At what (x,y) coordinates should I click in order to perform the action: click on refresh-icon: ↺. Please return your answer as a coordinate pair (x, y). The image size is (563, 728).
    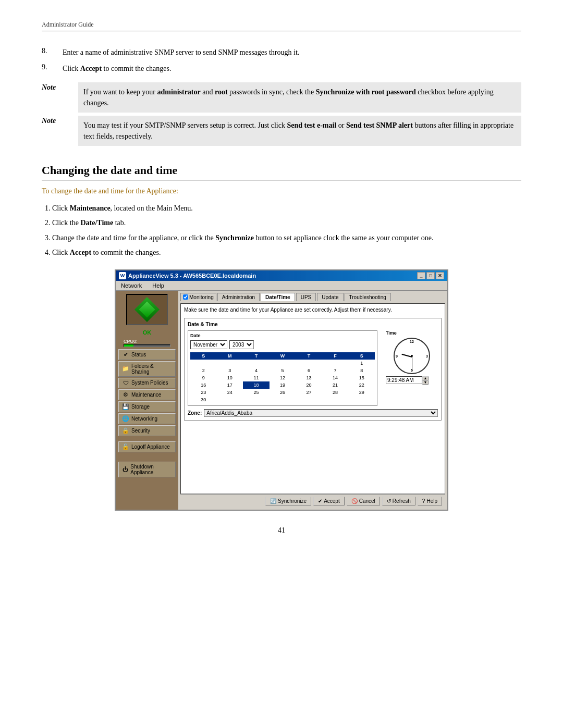
    Looking at the image, I should click on (389, 501).